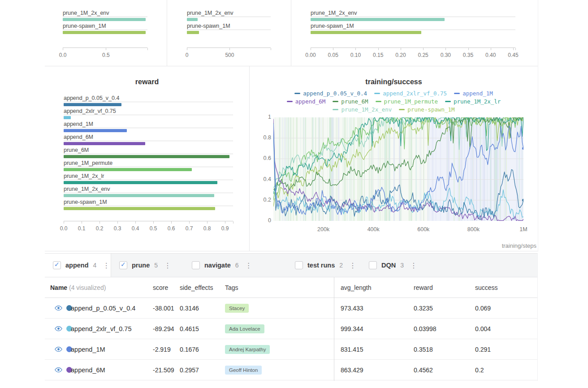  Describe the element at coordinates (291, 329) in the screenshot. I see `table-row: append_2xlr_vf_0.75-89.2940.4615Ada Love…` at that location.